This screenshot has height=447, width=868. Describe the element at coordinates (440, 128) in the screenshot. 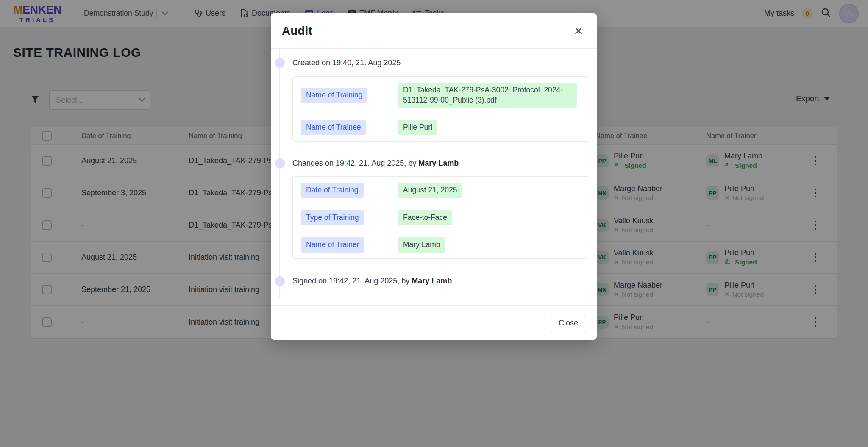

I see `audit-field-row: Name of TraineePille Puri` at that location.